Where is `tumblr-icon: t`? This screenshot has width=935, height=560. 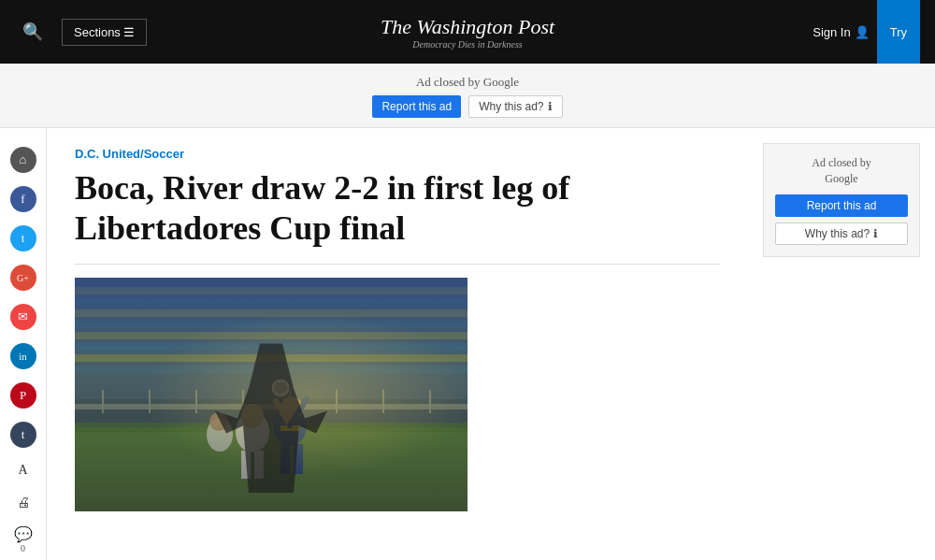 tumblr-icon: t is located at coordinates (23, 435).